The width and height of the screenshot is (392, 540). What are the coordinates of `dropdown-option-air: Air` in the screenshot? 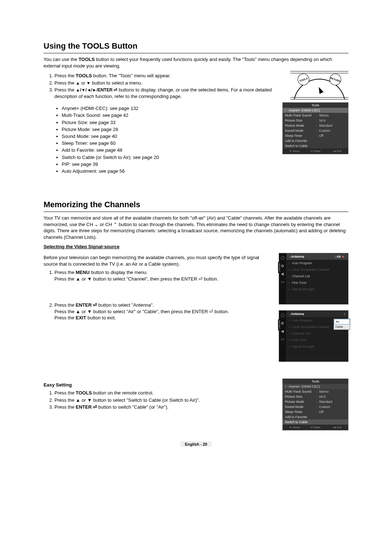 It's located at (342, 322).